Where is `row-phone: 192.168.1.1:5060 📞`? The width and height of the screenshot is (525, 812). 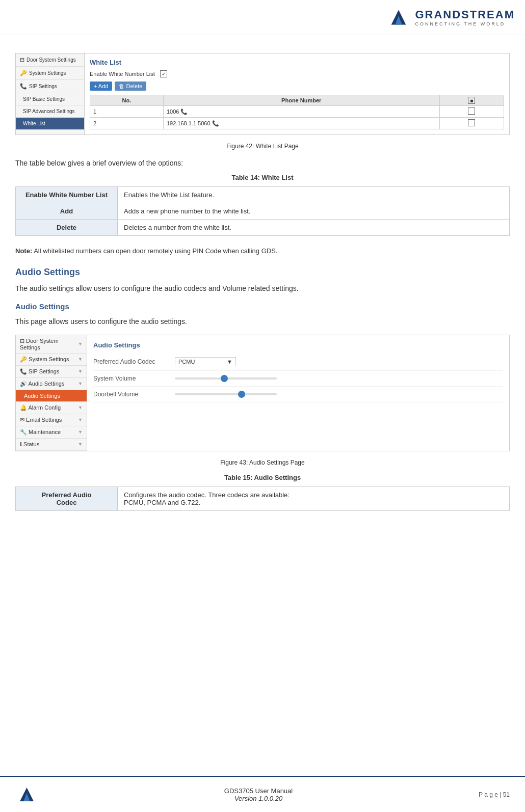
row-phone: 192.168.1.1:5060 📞 is located at coordinates (301, 123).